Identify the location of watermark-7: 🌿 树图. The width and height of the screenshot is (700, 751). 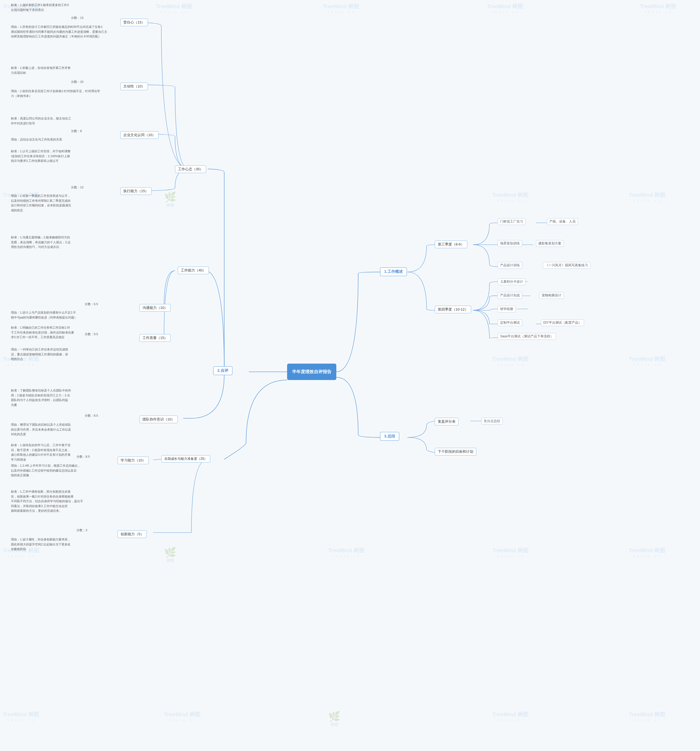
(170, 199).